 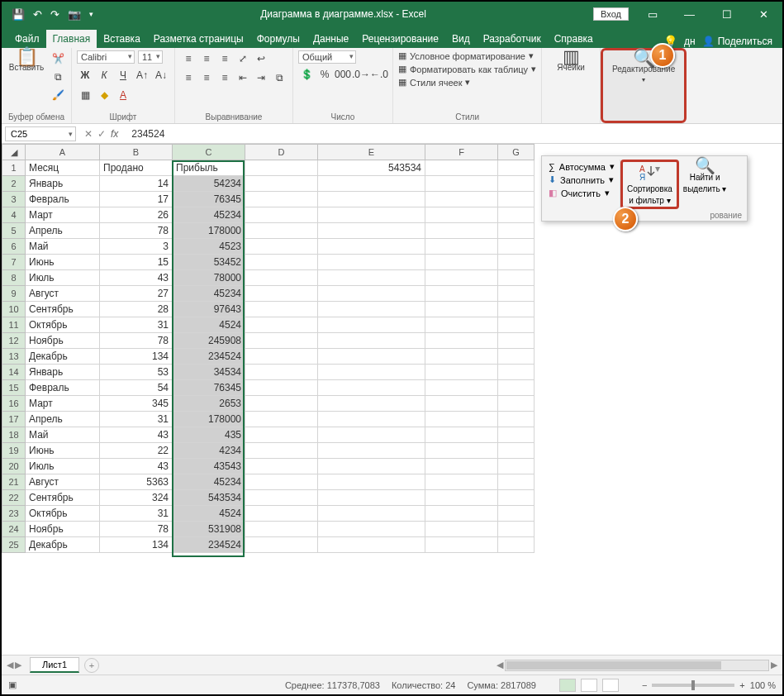 I want to click on save-icon: 💾, so click(x=18, y=15).